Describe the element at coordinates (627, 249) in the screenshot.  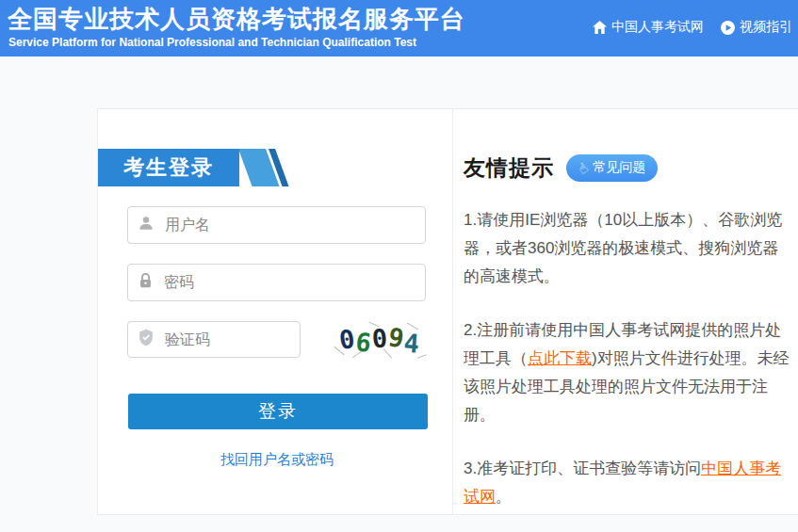
I see `tip-paragraph: 1.请使用IE浏览器（10以上版本）、谷歌浏览器，或者360浏览器的极速模式、搜…` at that location.